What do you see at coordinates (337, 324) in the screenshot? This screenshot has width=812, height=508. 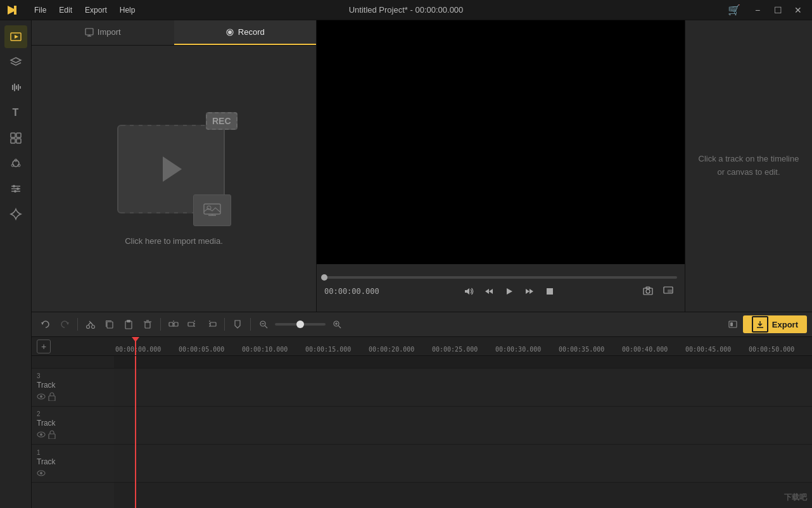 I see `zoom-in-button` at bounding box center [337, 324].